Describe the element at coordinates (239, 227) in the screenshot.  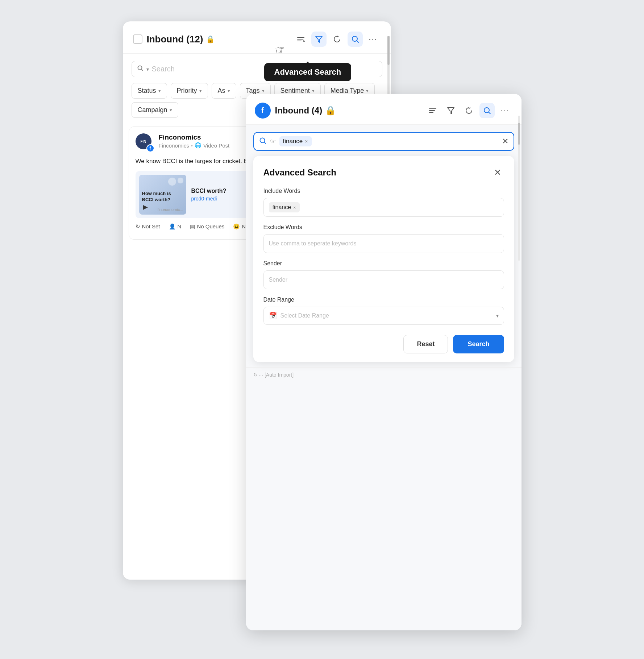
I see `stat-right-2: 😐 N` at that location.